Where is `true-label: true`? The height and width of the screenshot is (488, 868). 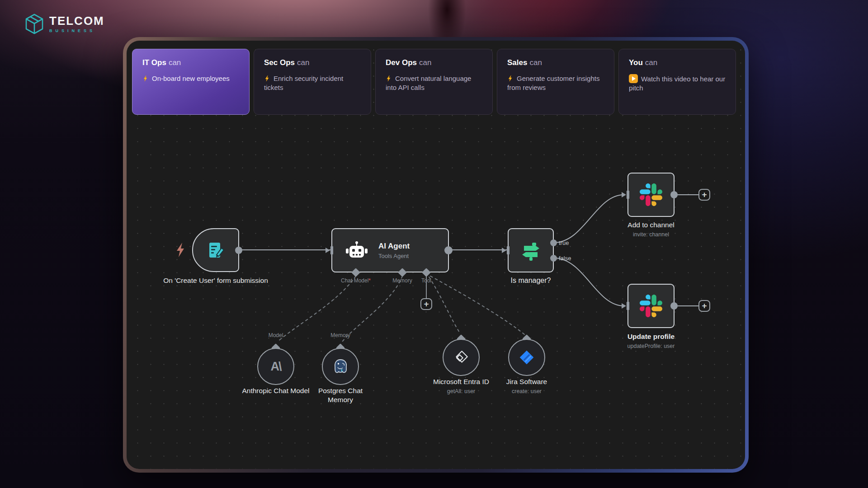 true-label: true is located at coordinates (564, 243).